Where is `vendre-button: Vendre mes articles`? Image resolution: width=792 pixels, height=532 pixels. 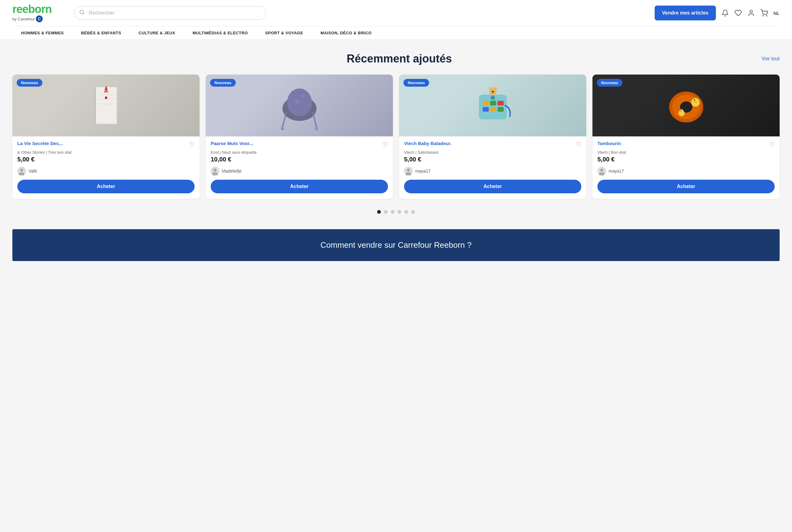 vendre-button: Vendre mes articles is located at coordinates (685, 13).